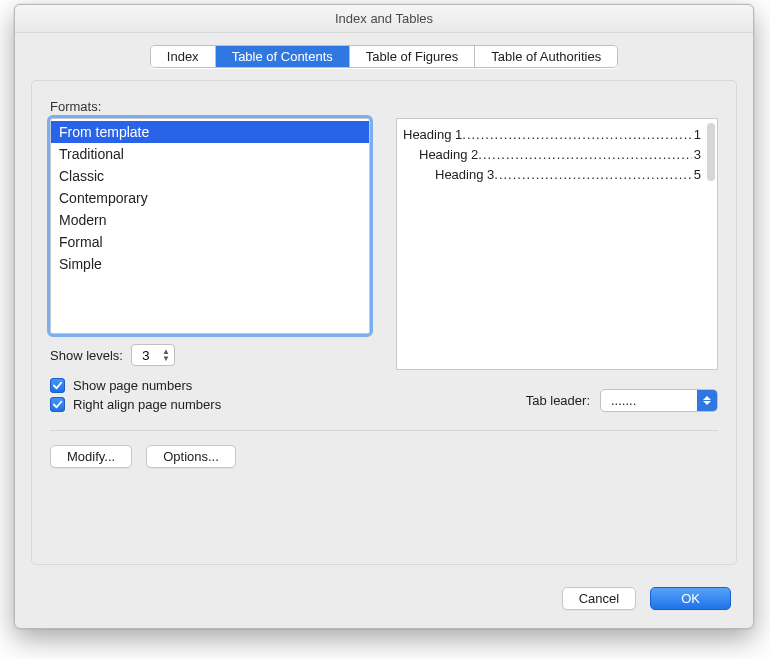 This screenshot has height=659, width=770. I want to click on preview-line: Heading 1 ..............................…, so click(552, 135).